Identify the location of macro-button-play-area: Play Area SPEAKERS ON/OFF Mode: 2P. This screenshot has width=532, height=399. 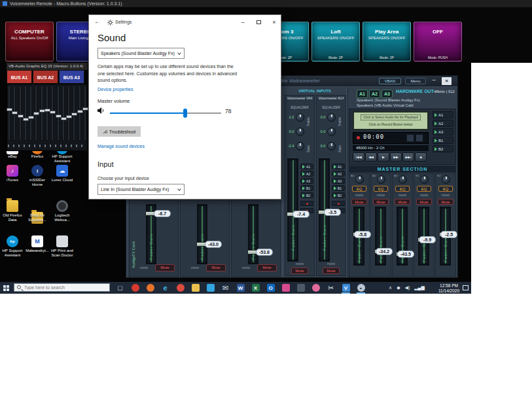
(387, 42).